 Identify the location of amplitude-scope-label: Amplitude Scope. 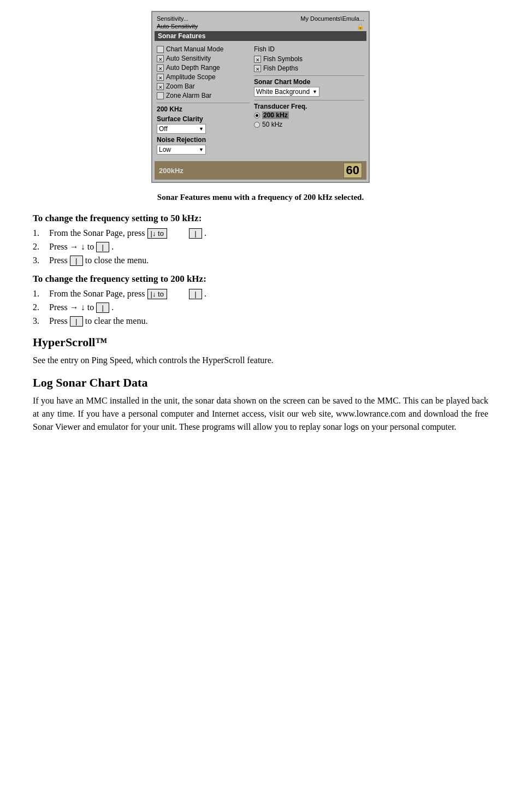
(191, 77).